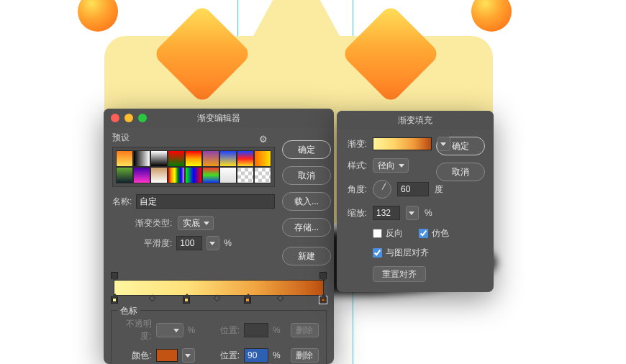 The height and width of the screenshot is (364, 626). I want to click on color-swatch, so click(167, 355).